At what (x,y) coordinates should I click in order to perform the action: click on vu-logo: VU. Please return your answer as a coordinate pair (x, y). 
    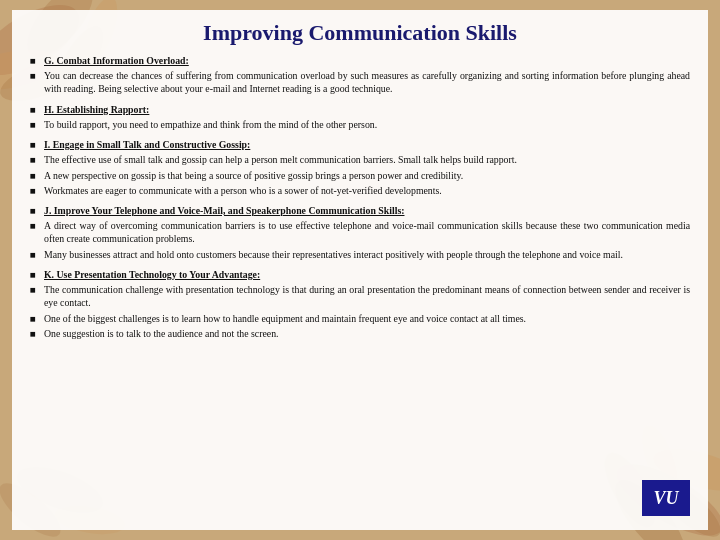
    Looking at the image, I should click on (666, 499).